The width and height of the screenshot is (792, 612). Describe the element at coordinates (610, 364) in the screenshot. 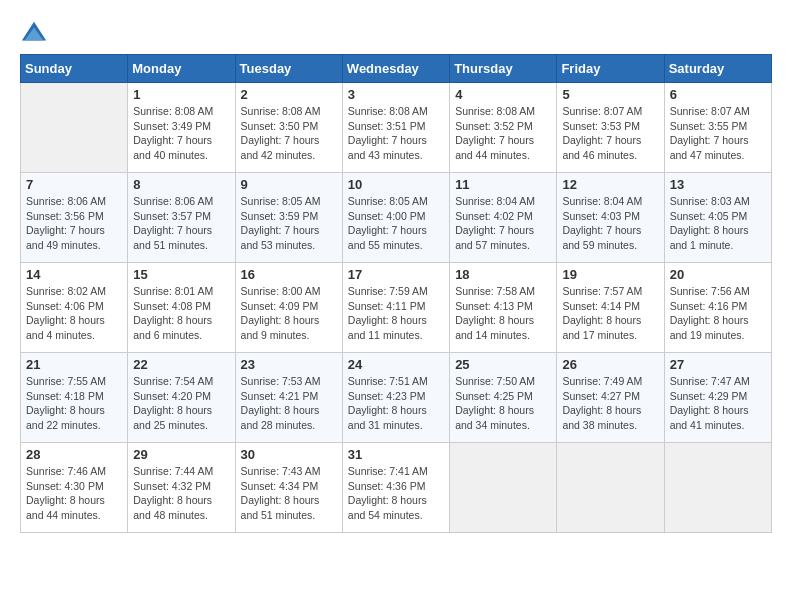

I see `day-number: 26` at that location.